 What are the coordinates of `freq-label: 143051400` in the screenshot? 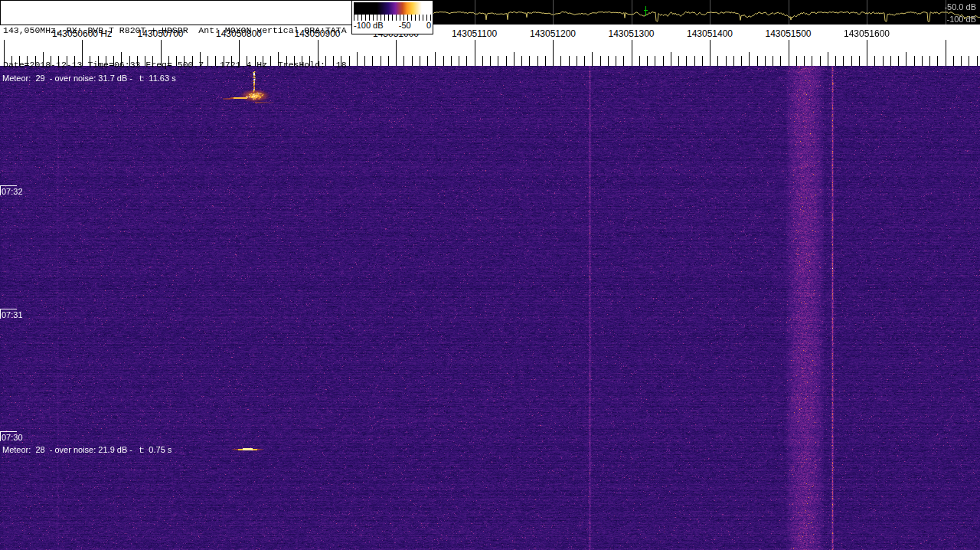 It's located at (710, 34).